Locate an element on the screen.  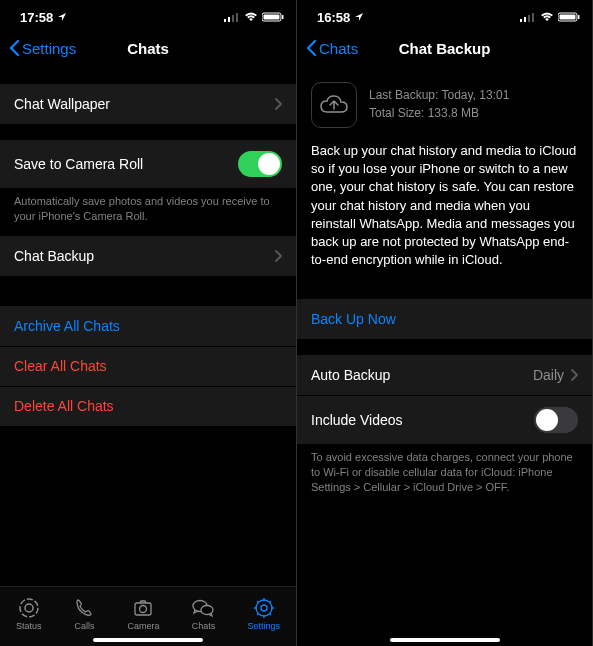
clear-all-chats-button: Clear All Chats is located at coordinates (148, 366).